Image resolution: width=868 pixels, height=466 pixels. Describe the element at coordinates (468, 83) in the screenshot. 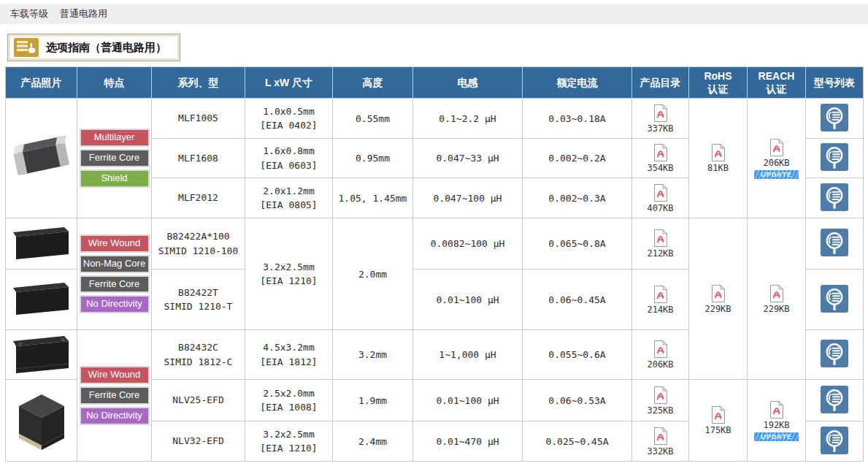

I see `col-header-inductance: 电感` at that location.